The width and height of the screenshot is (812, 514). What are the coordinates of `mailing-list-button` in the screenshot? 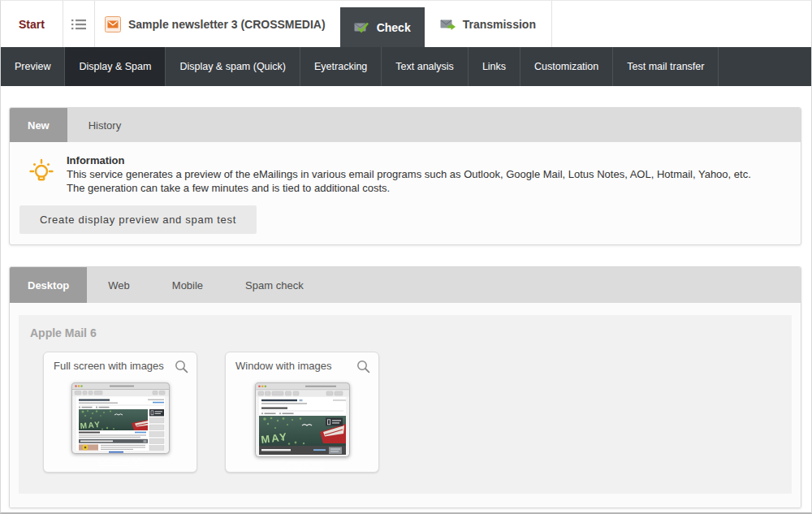 It's located at (79, 24).